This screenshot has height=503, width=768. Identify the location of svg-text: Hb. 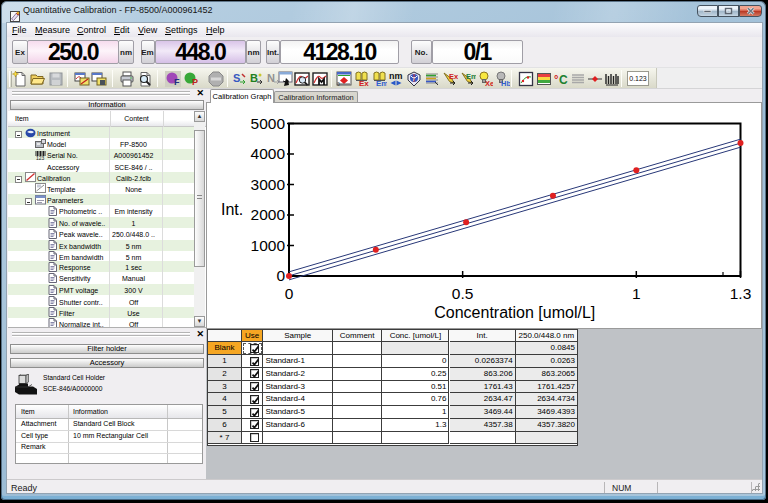
(506, 83).